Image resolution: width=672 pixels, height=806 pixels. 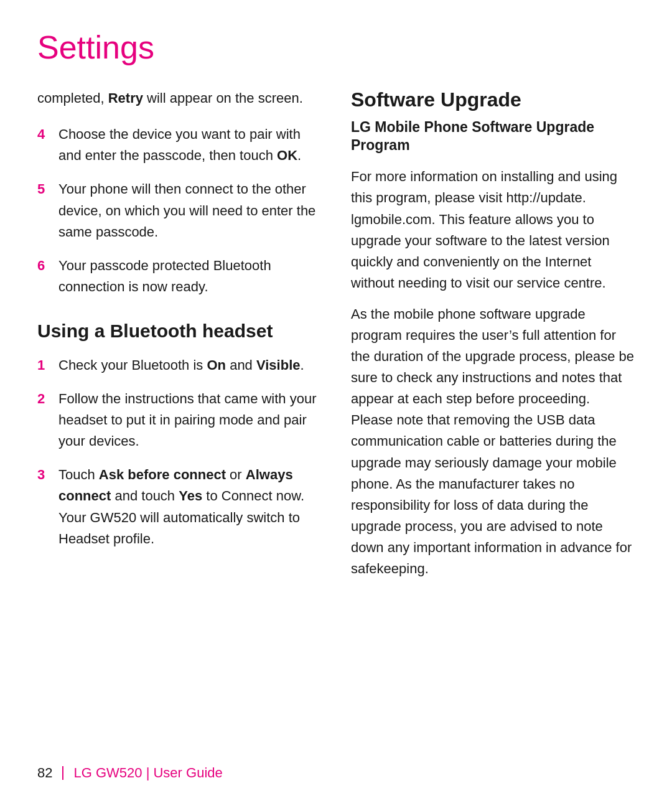 What do you see at coordinates (148, 773) in the screenshot?
I see `footer-brand: LG GW520 | User Guide` at bounding box center [148, 773].